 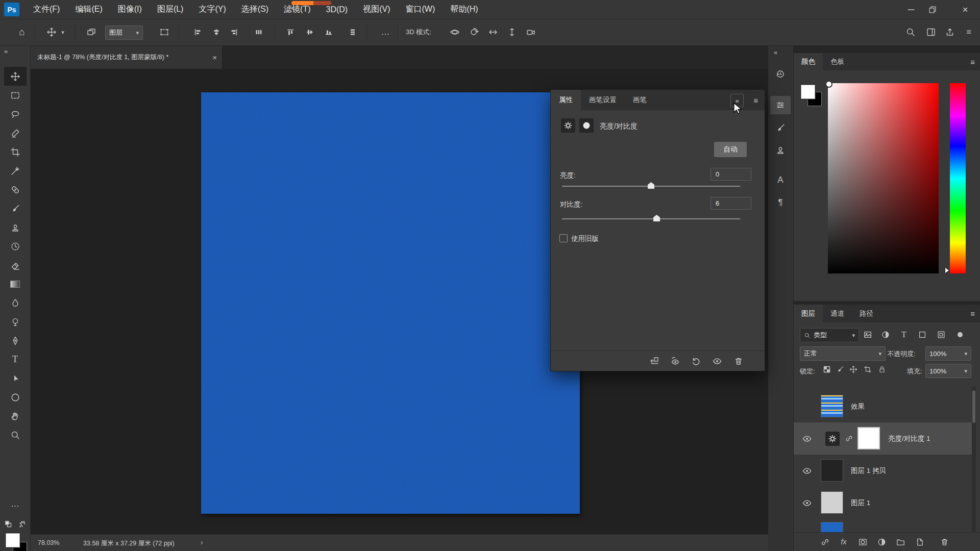 I want to click on properties-panel-menu-button: ≡, so click(x=756, y=100).